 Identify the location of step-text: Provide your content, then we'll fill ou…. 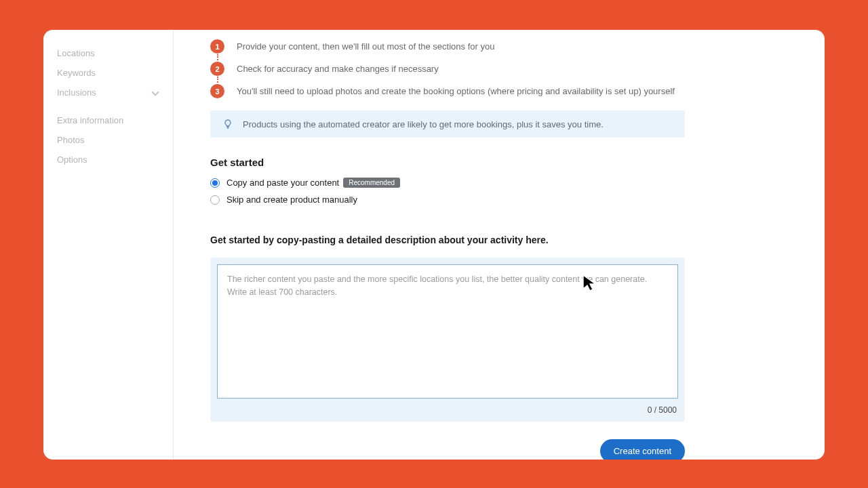
(366, 46).